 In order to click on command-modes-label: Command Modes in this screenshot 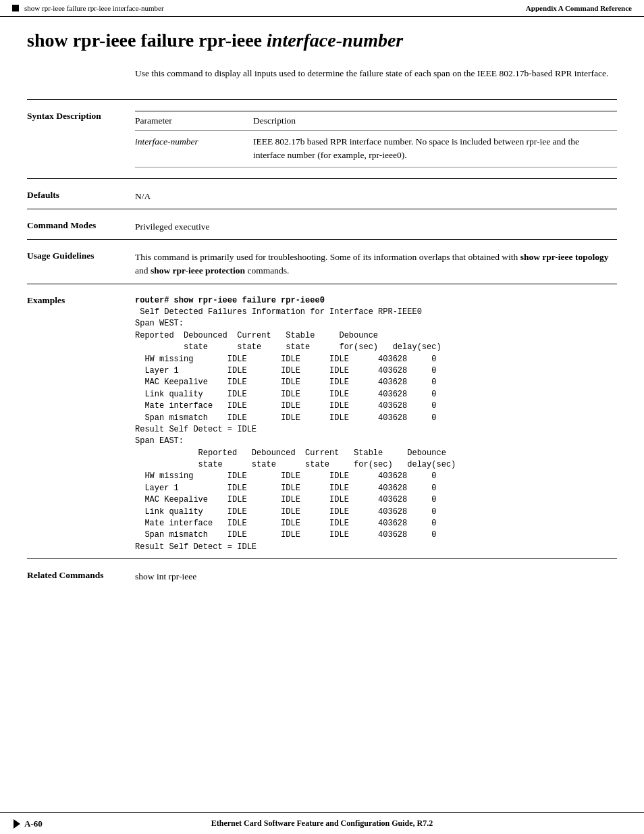, I will do `click(81, 227)`.